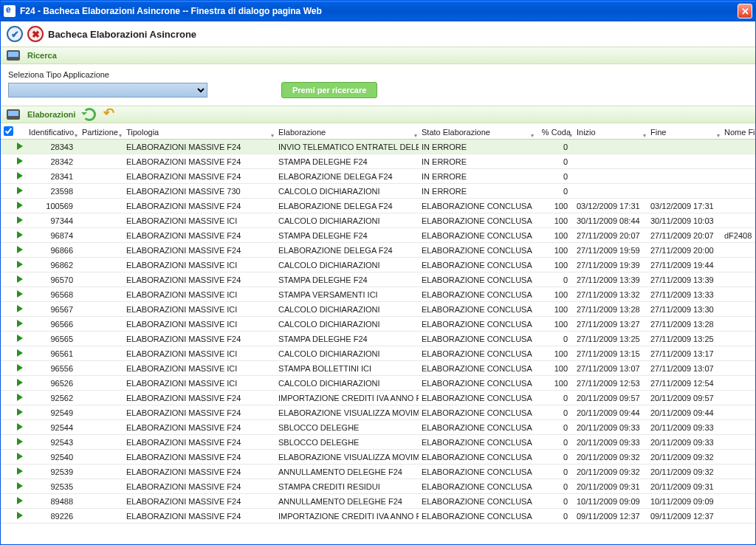 The width and height of the screenshot is (756, 545). Describe the element at coordinates (52, 191) in the screenshot. I see `cell-id: 23598` at that location.